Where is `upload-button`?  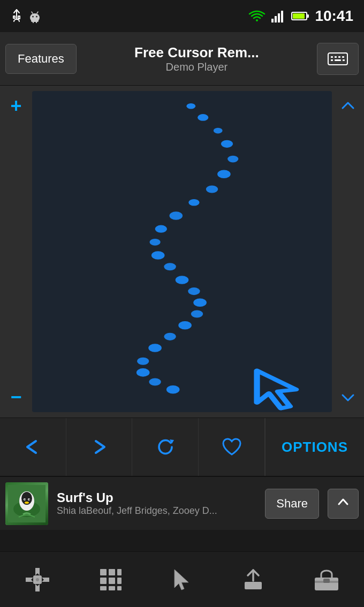 upload-button is located at coordinates (253, 580).